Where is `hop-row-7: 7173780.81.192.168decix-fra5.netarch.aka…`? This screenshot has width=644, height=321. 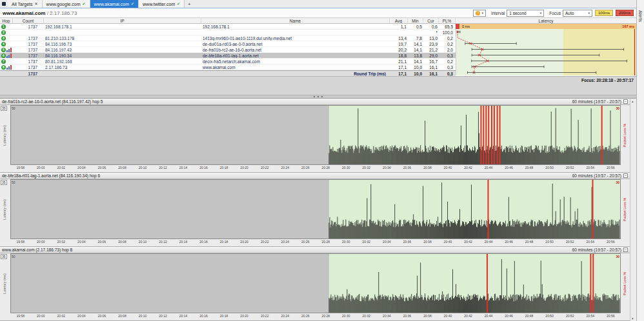 hop-row-7: 7173780.81.192.168decix-fra5.netarch.aka… is located at coordinates (228, 62).